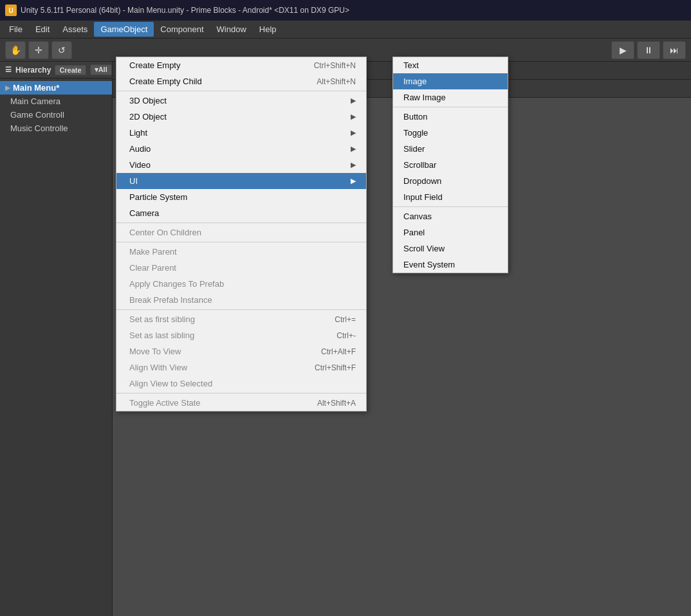 This screenshot has height=616, width=691. Describe the element at coordinates (232, 30) in the screenshot. I see `menu-window: Window` at that location.